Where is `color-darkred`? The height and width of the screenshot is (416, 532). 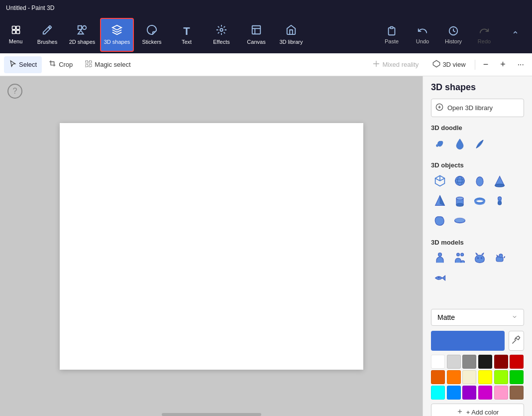 color-darkred is located at coordinates (501, 362).